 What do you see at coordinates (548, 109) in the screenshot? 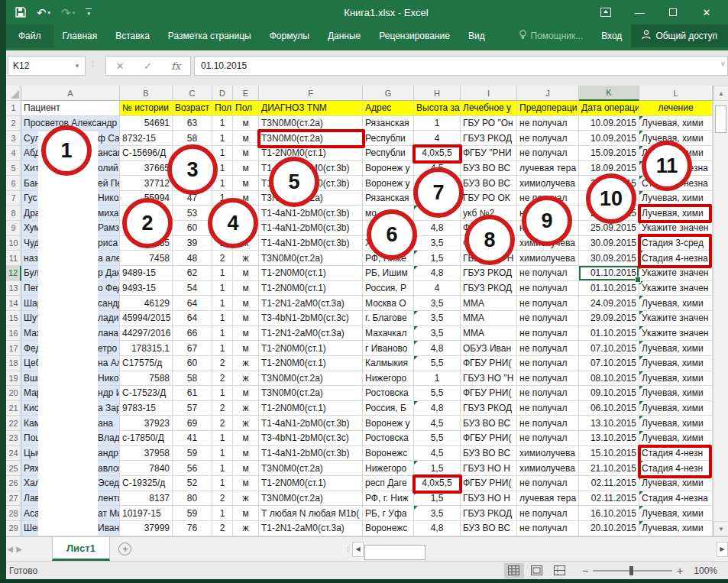
I see `cell-J1: Предопераци` at bounding box center [548, 109].